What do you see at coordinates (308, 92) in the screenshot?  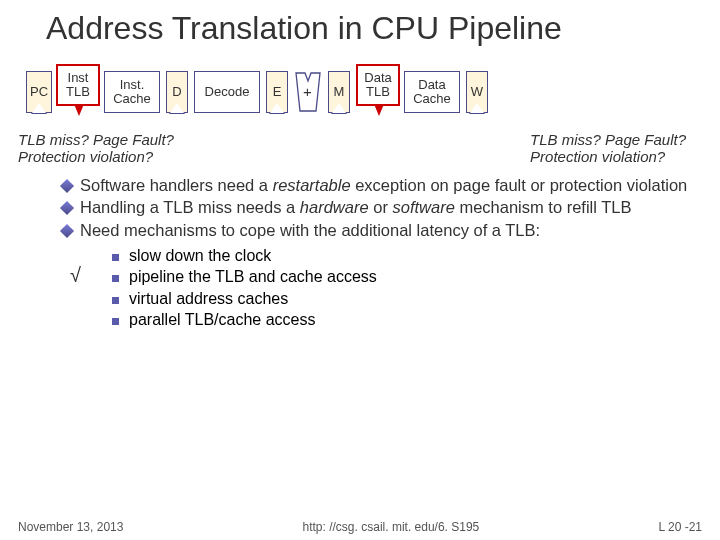 I see `alu-icon: +` at bounding box center [308, 92].